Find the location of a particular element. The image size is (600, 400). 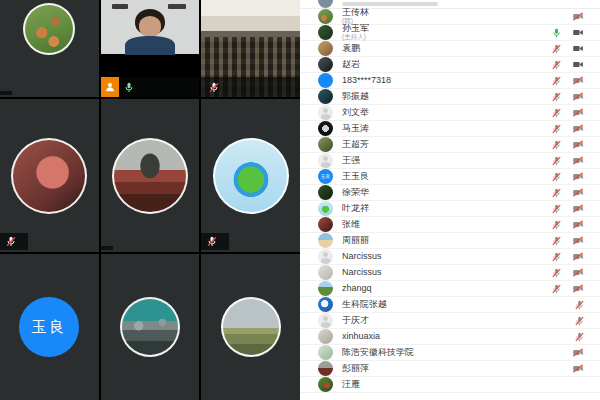

participant-name: 王玉良 is located at coordinates (446, 176).